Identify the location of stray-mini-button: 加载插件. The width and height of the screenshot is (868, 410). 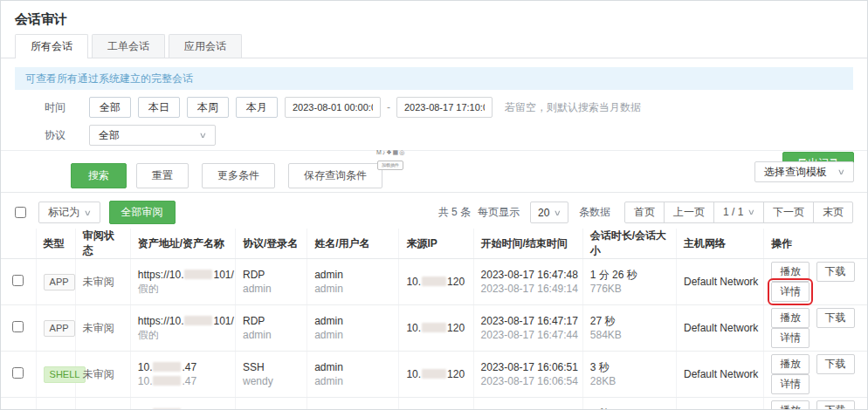
(390, 166).